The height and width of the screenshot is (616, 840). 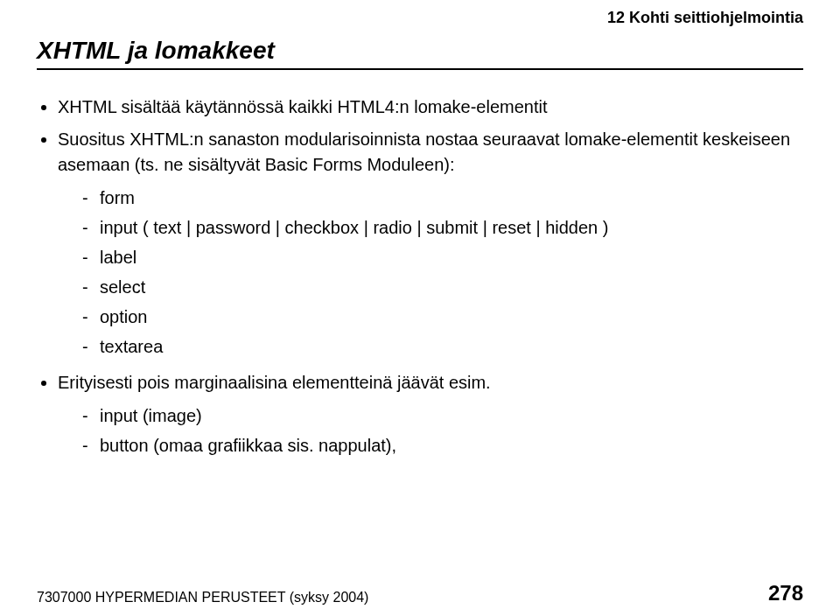 I want to click on chapter-label: 12 Kohti seittiohjelmointia, so click(x=705, y=18).